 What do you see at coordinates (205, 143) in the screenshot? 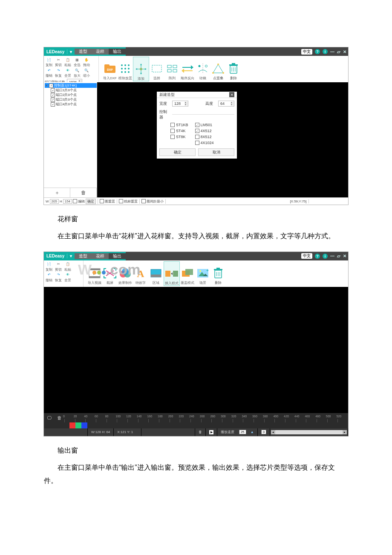
I see `chk-4x1024: 4X1024` at bounding box center [205, 143].